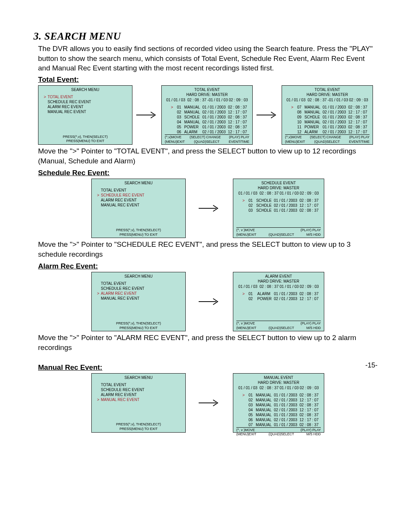 Image resolution: width=411 pixels, height=532 pixels. What do you see at coordinates (282, 200) in the screenshot?
I see `event-row: >01SCHDLE01 / 01 / 200302 : 08 : 37` at bounding box center [282, 200].